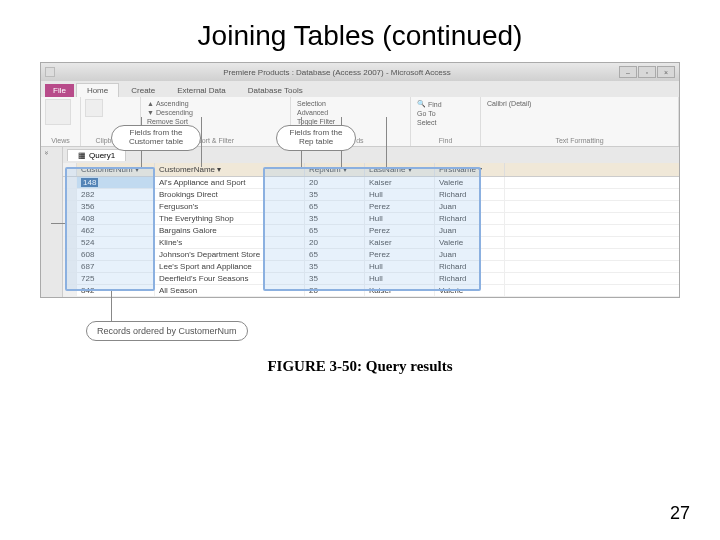 The height and width of the screenshot is (540, 720). I want to click on navigation-pane: », so click(52, 222).